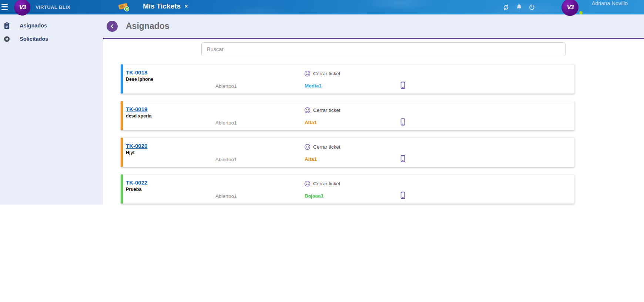  Describe the element at coordinates (153, 6) in the screenshot. I see `tab-mis-tickets: Mis Tickets ×` at that location.